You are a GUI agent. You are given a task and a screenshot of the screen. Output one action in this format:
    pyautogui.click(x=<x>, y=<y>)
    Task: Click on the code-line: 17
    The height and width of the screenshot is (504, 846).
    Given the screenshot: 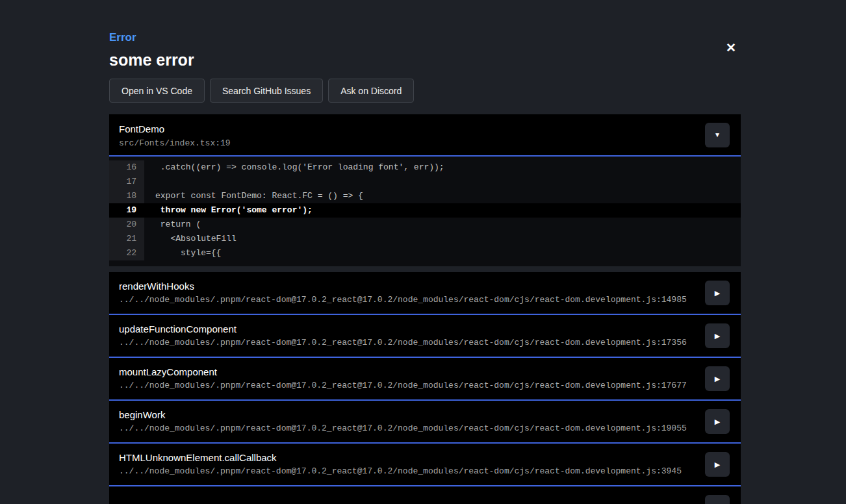 What is the action you would take?
    pyautogui.click(x=425, y=182)
    